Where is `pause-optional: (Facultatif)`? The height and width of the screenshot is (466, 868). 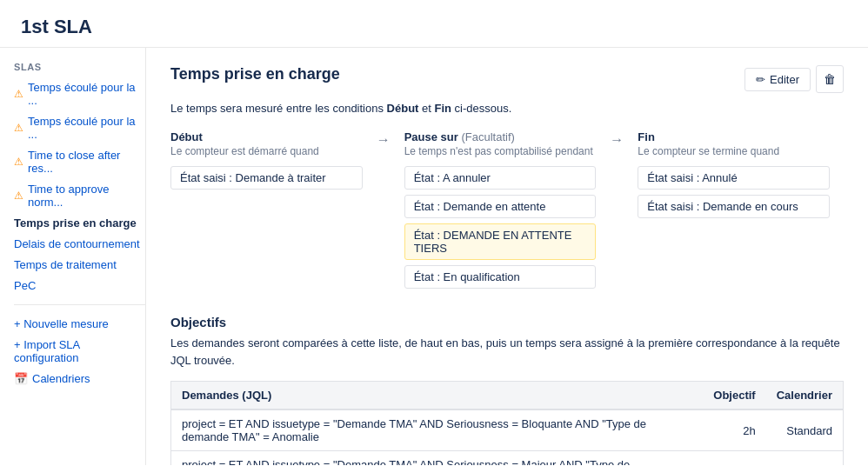 pause-optional: (Facultatif) is located at coordinates (487, 137).